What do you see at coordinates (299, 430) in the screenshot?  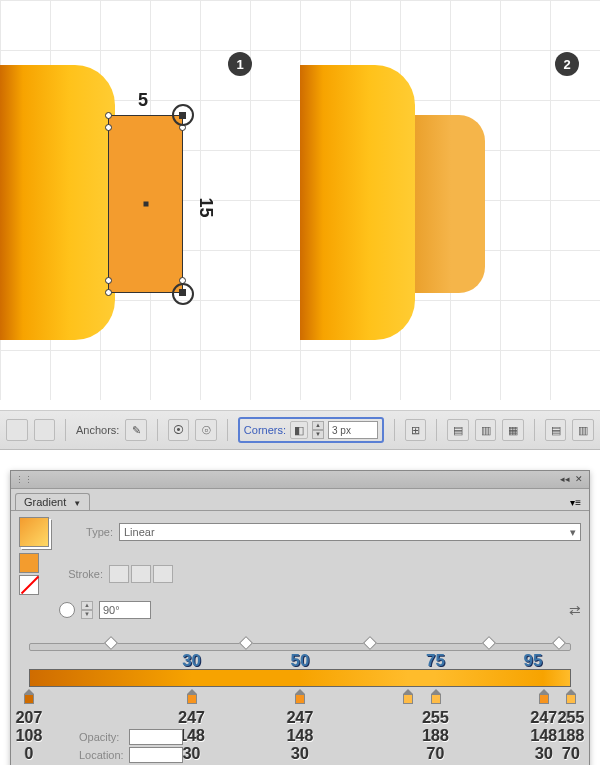 I see `corners-shape-icon: ◧` at bounding box center [299, 430].